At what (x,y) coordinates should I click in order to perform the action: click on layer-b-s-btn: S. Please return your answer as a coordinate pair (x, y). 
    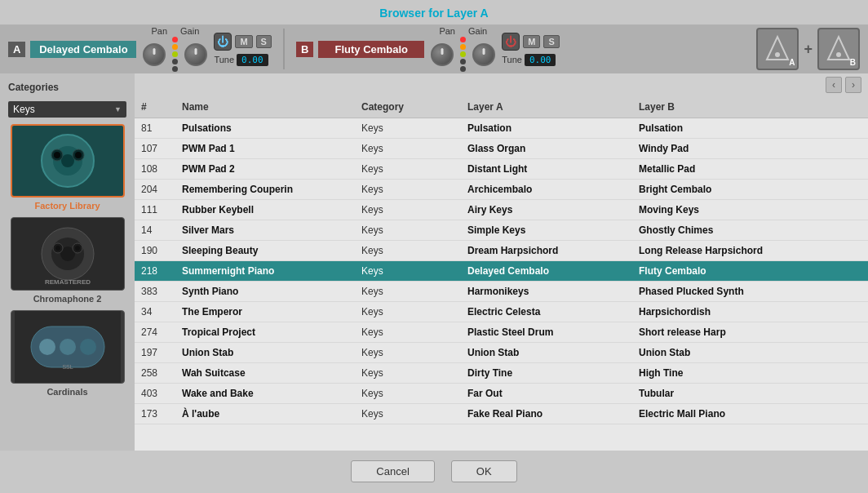
    Looking at the image, I should click on (551, 42).